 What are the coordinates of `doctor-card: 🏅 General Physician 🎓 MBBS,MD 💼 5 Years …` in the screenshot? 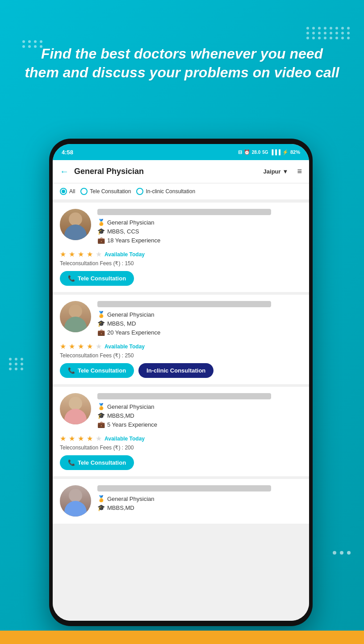 It's located at (181, 432).